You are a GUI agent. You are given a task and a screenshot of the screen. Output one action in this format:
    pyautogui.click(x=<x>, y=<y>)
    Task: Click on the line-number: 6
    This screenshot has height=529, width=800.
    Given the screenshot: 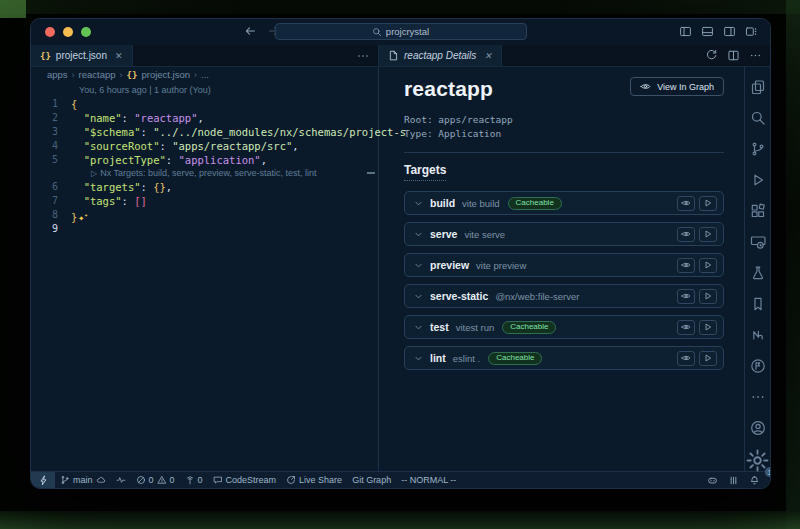 What is the action you would take?
    pyautogui.click(x=51, y=187)
    